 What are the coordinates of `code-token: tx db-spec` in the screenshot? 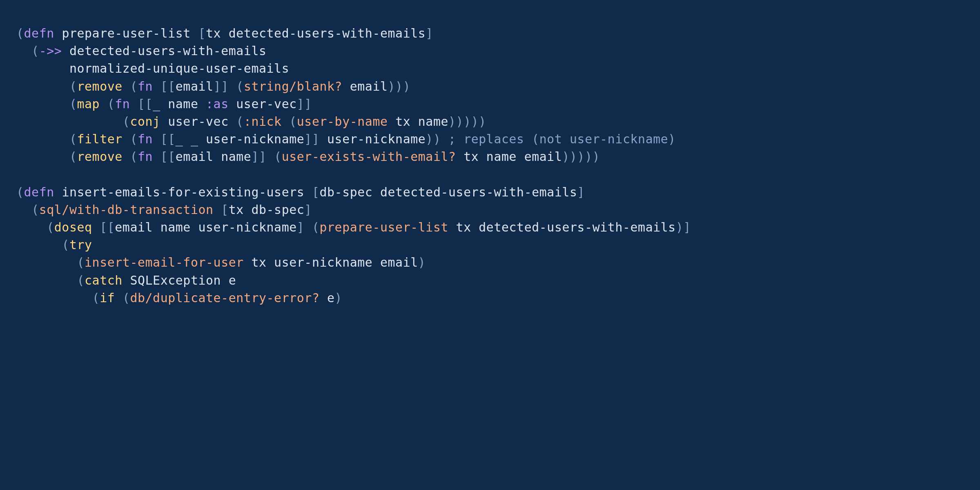 It's located at (267, 210).